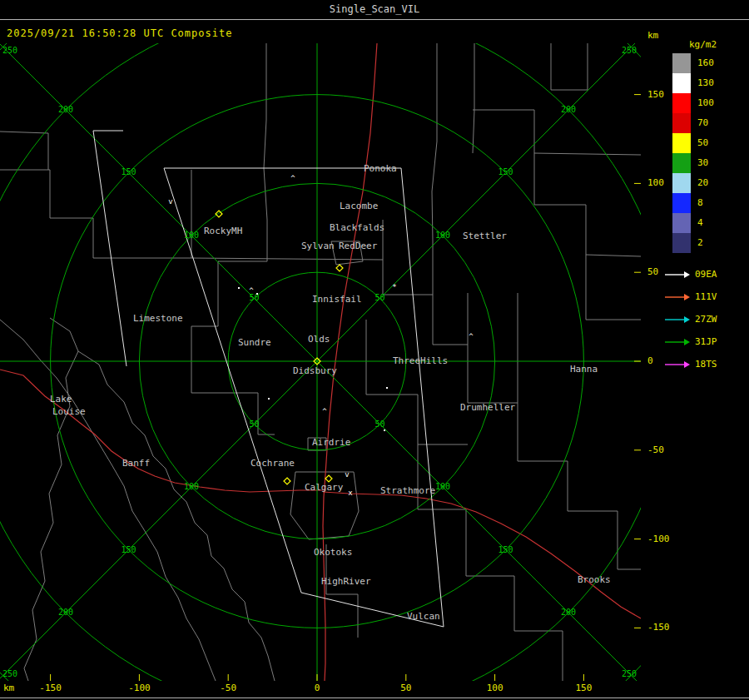 This screenshot has width=749, height=700. What do you see at coordinates (656, 449) in the screenshot?
I see `right-axis-tick-label: -50` at bounding box center [656, 449].